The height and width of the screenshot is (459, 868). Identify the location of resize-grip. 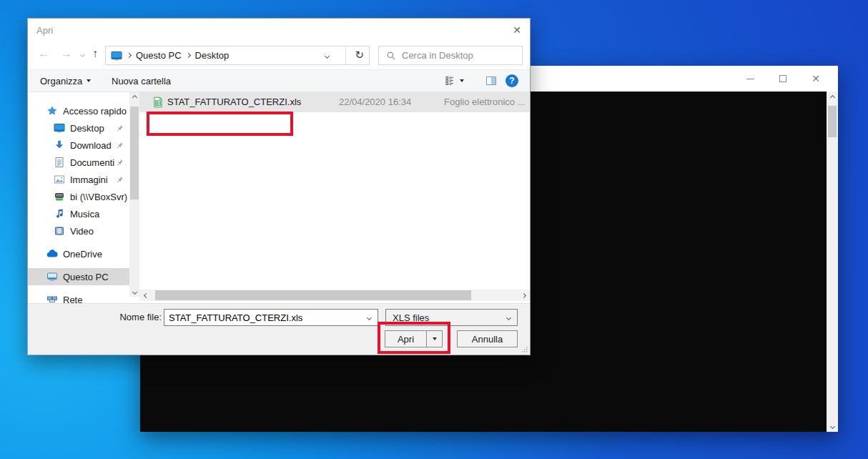
(524, 349).